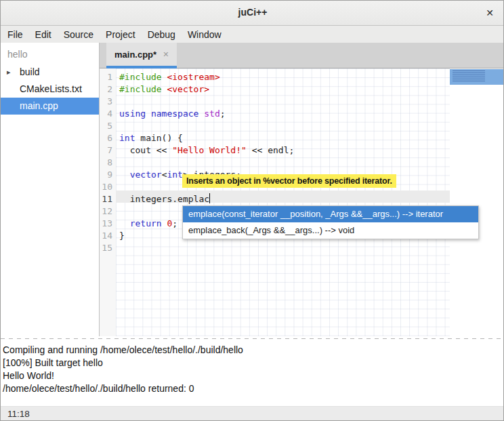  What do you see at coordinates (331, 222) in the screenshot?
I see `autocomplete-popup: emplace(const_iterator __position, _Args…` at bounding box center [331, 222].